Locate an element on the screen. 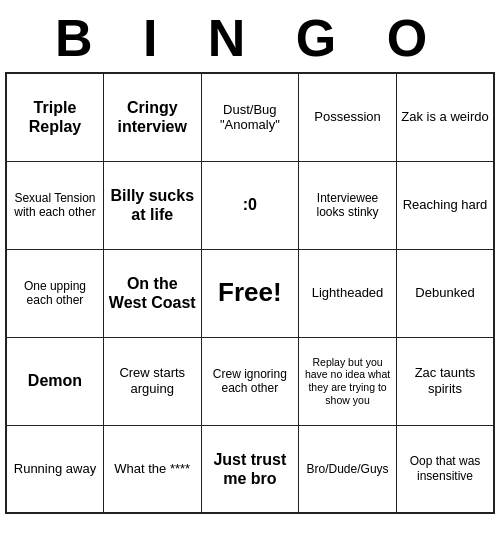  bingo-cell-2-2: Free! is located at coordinates (250, 293).